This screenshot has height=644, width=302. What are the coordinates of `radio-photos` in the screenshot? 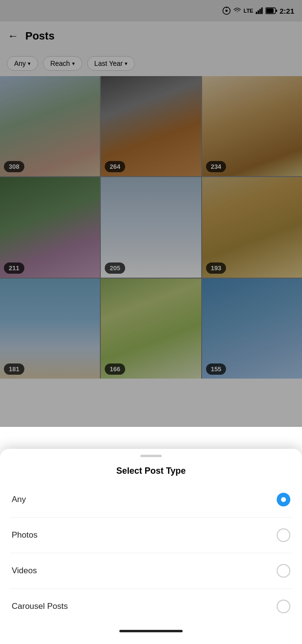 It's located at (283, 535).